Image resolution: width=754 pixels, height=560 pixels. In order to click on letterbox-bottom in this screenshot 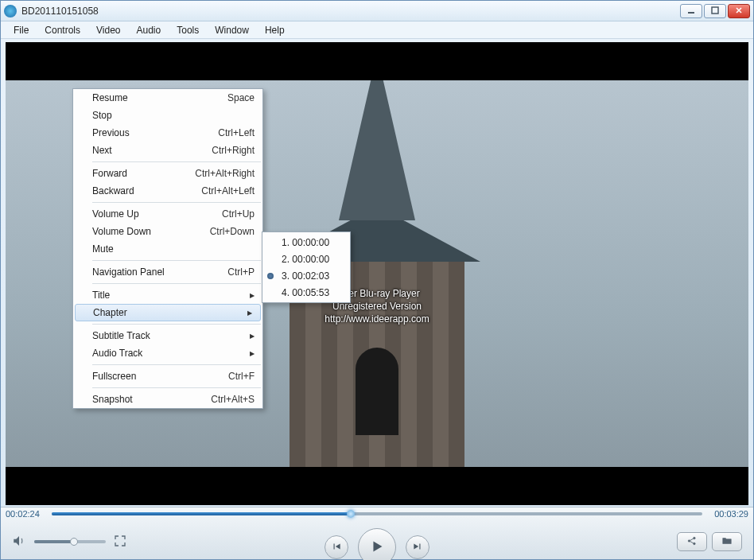, I will do `click(377, 486)`.